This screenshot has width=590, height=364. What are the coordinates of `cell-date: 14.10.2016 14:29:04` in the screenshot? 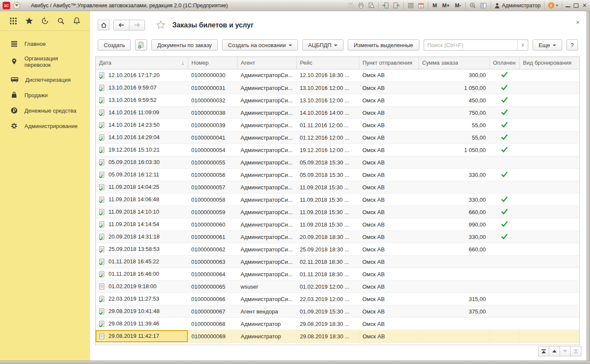 It's located at (141, 138).